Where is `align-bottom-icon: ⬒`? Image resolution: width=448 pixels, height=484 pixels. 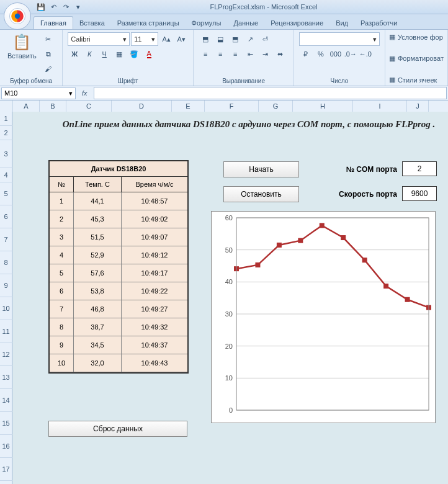 align-bottom-icon: ⬒ is located at coordinates (235, 39).